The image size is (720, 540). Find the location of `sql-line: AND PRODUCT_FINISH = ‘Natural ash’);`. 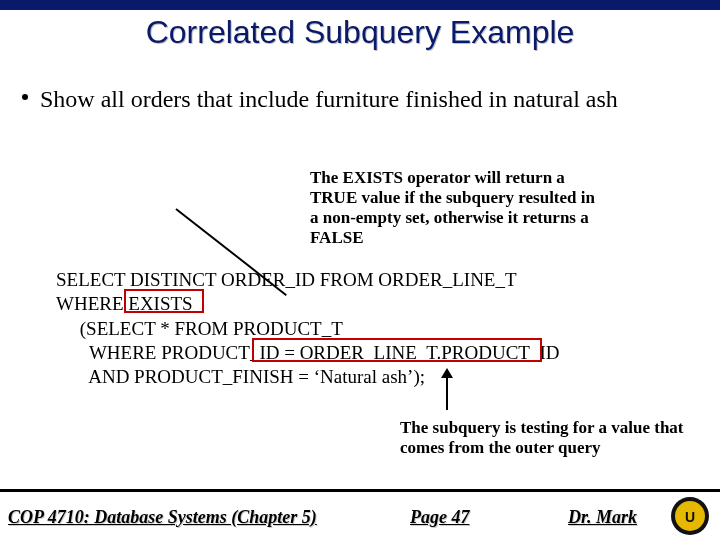

sql-line: AND PRODUCT_FINISH = ‘Natural ash’); is located at coordinates (240, 376).